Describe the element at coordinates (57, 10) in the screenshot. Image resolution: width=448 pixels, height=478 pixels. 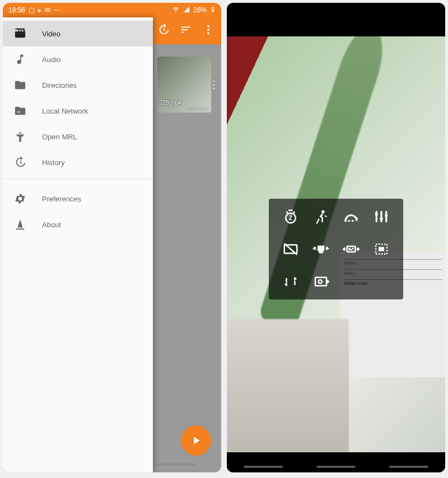
I see `more-notifications-icon: ⋯` at that location.